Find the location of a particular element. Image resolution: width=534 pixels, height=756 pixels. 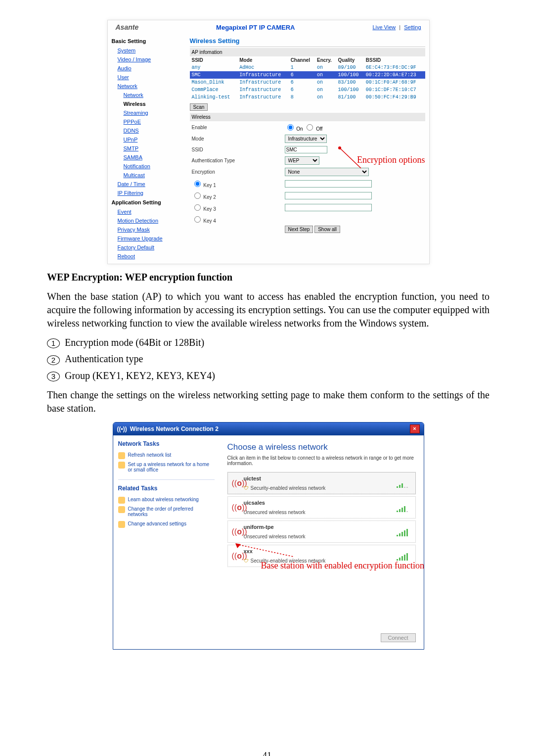

ap-row: SMCInfrastructure6on100/10000:22:2D:0A:E… is located at coordinates (308, 75).